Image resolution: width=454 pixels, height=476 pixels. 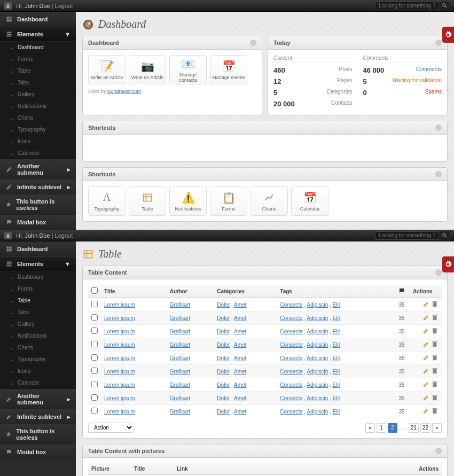 I want to click on shortcut-write-article-2: 📷Write an Article, so click(x=147, y=69).